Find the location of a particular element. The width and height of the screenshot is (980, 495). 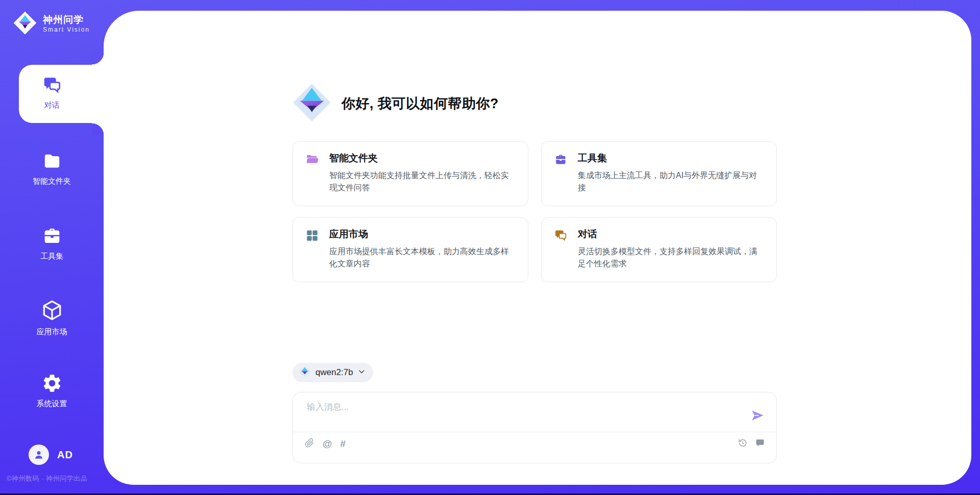

composer-divider is located at coordinates (535, 432).